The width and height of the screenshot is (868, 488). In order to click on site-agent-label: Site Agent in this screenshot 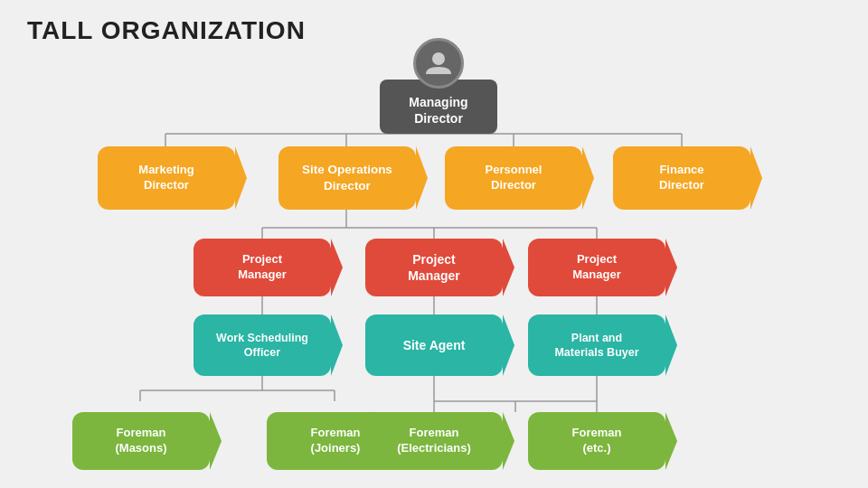, I will do `click(434, 345)`.